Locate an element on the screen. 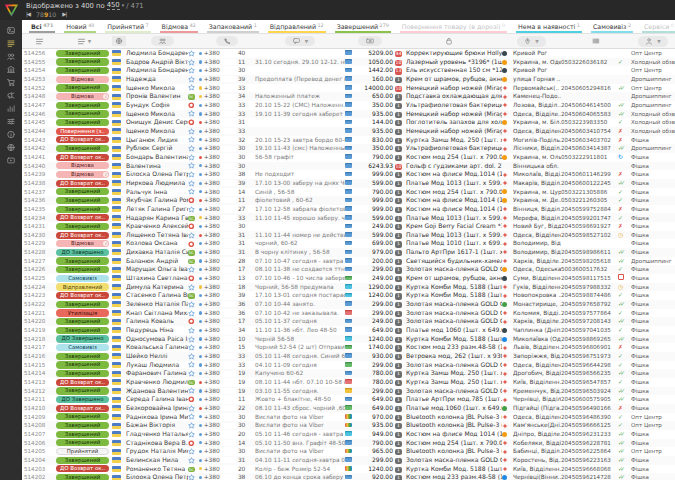  order-row-514226: 514226ЗавершенийМарущак Ольга Іва..+3801… is located at coordinates (348, 270).